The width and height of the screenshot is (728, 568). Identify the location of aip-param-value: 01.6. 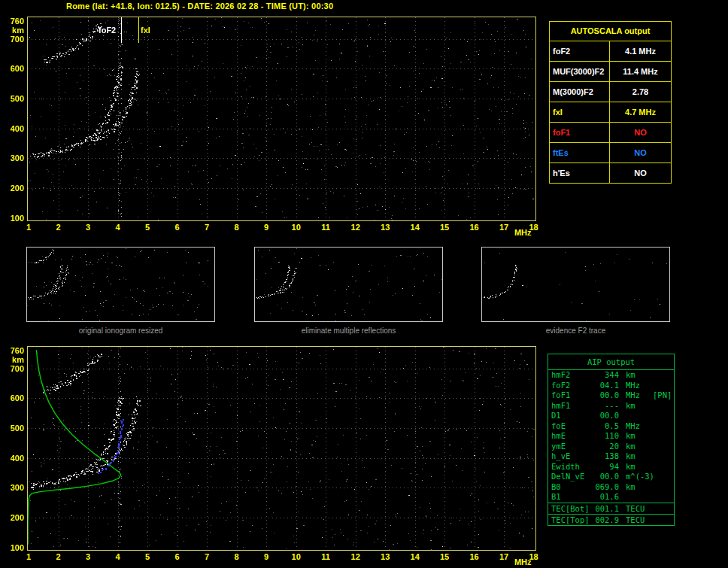
(605, 497).